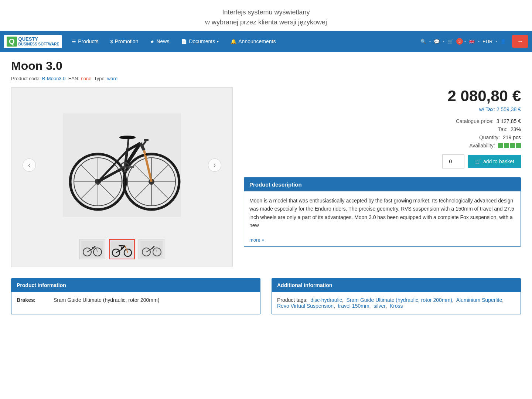 The image size is (532, 399). What do you see at coordinates (503, 41) in the screenshot?
I see `user-icon: 👤` at bounding box center [503, 41].